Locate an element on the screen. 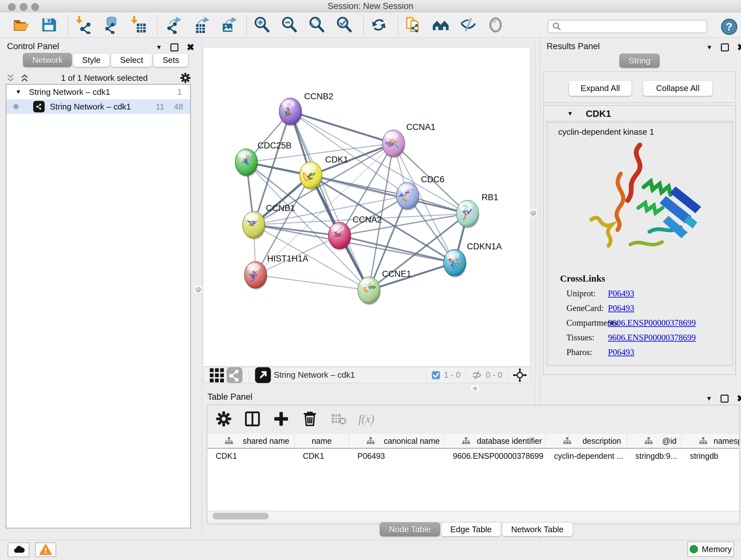  tab-style: Style is located at coordinates (91, 60).